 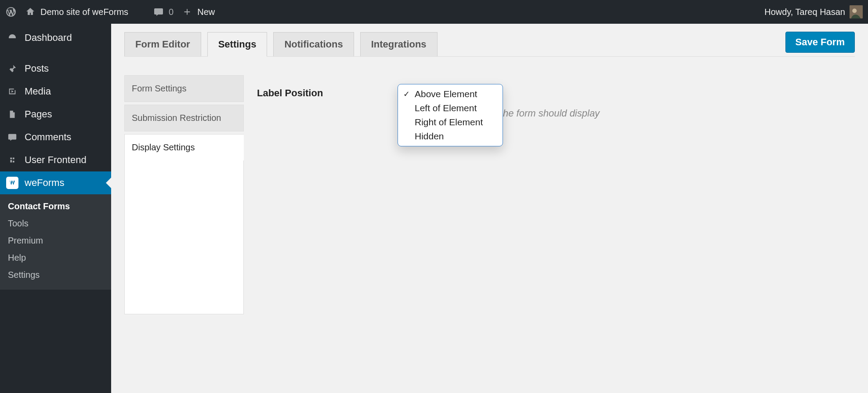 I want to click on tab-notifications: Notifications, so click(x=314, y=44).